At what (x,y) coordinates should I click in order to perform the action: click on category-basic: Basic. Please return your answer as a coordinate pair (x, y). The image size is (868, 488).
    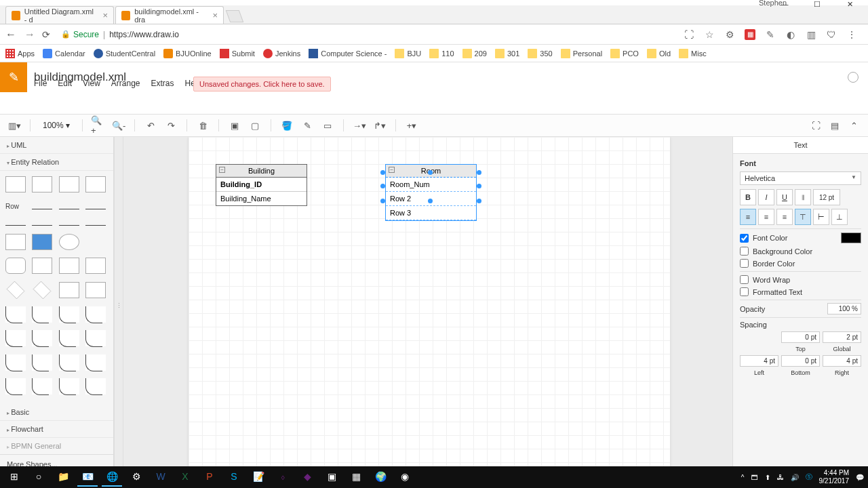
    Looking at the image, I should click on (57, 412).